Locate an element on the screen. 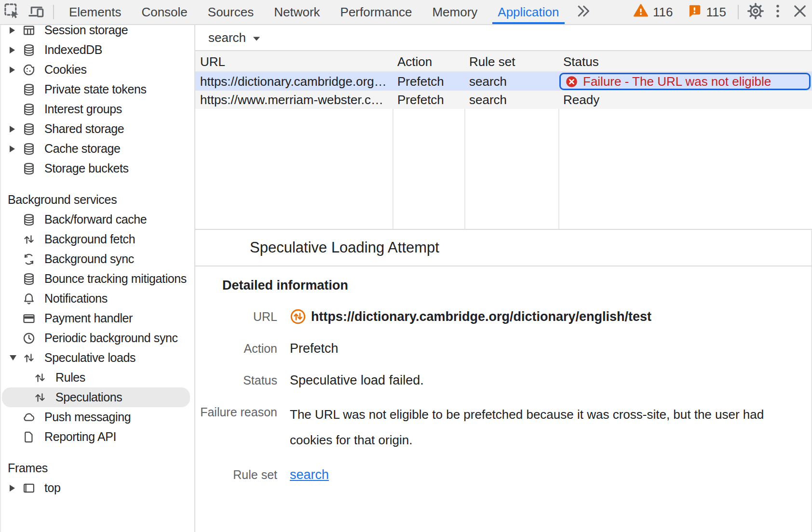  column-header-url: URL is located at coordinates (294, 61).